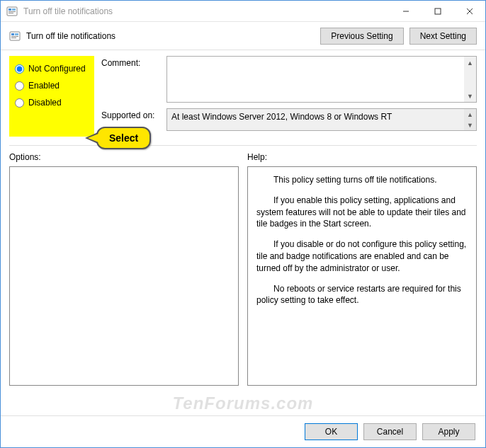  What do you see at coordinates (449, 432) in the screenshot?
I see `apply-button: Apply` at bounding box center [449, 432].